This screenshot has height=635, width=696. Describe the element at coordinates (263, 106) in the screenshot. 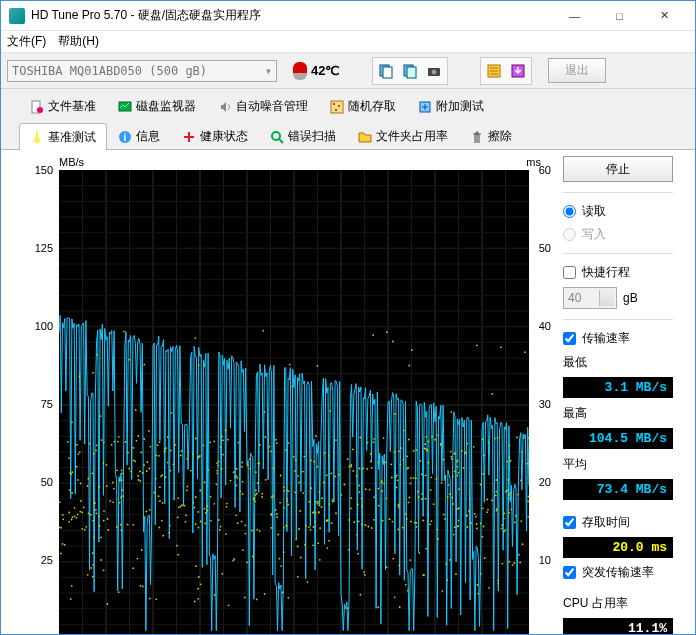

I see `tab-aam: 自动噪音管理` at that location.